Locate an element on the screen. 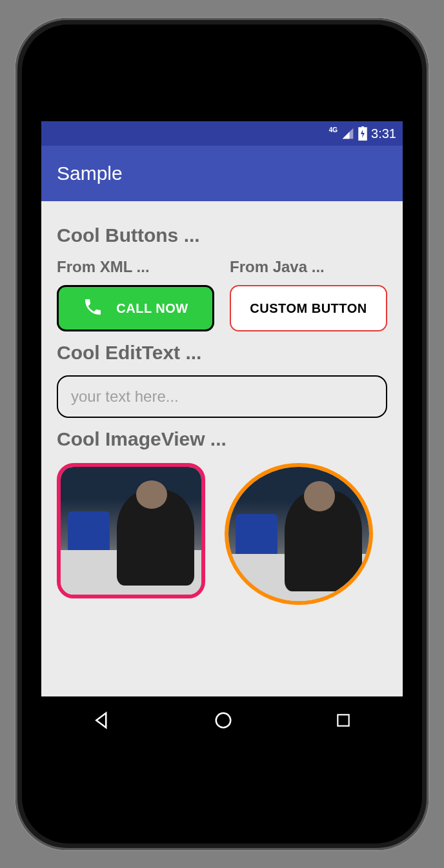 Image resolution: width=444 pixels, height=868 pixels. app-bar: Sample is located at coordinates (222, 173).